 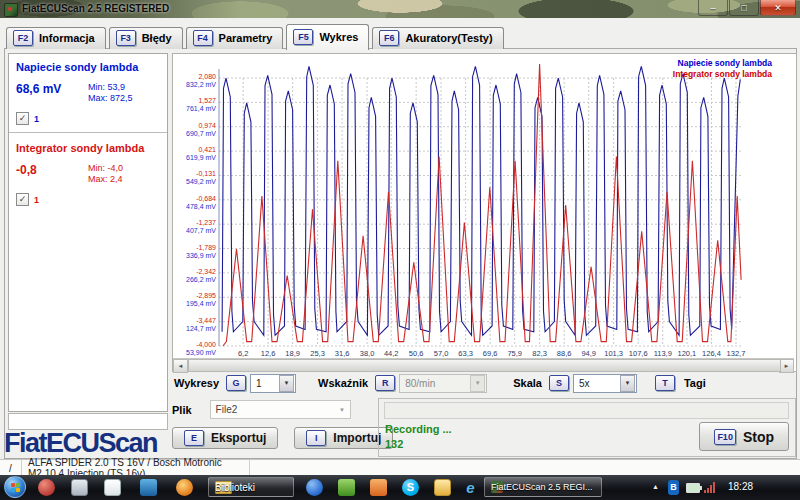 I want to click on maximize-button: □, so click(x=744, y=8).